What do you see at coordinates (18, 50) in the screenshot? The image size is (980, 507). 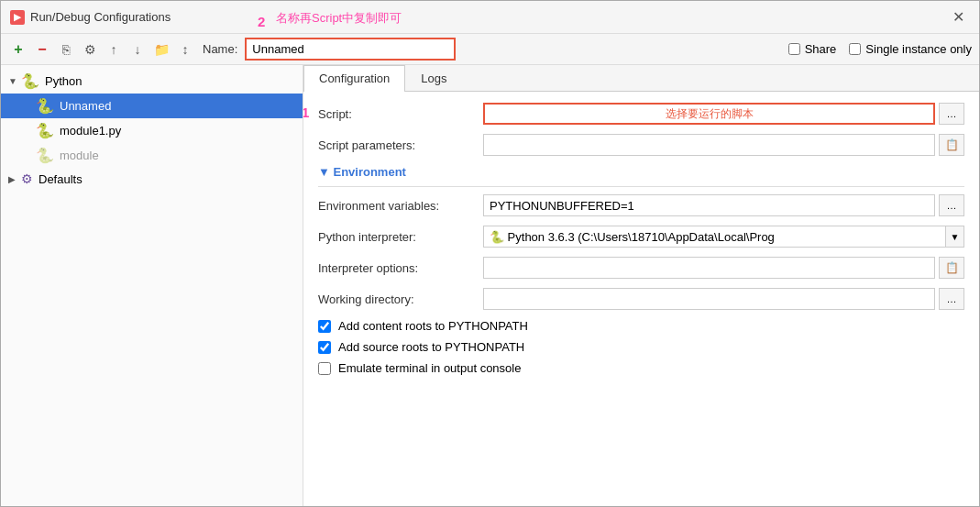 I see `add-button: +` at bounding box center [18, 50].